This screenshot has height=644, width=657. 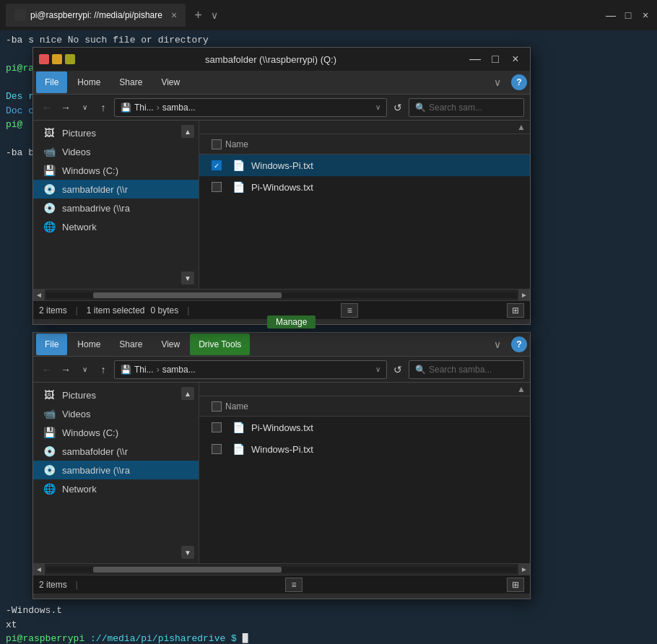 What do you see at coordinates (131, 82) in the screenshot?
I see `ribbon-tab-share-top: Share` at bounding box center [131, 82].